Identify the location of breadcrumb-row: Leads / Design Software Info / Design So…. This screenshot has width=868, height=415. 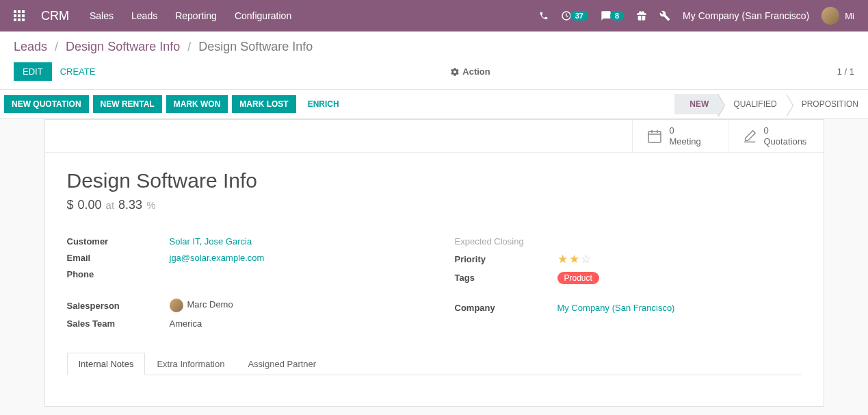
(434, 44).